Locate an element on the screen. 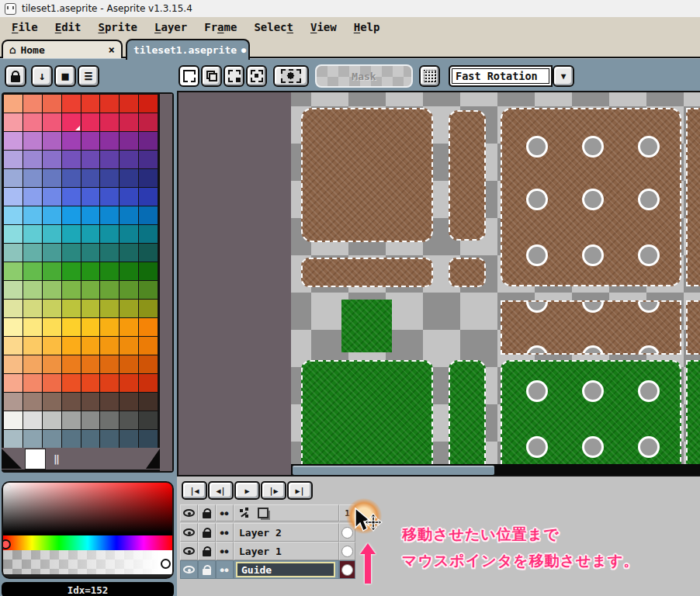  menu-item-frame: Frame is located at coordinates (220, 27).